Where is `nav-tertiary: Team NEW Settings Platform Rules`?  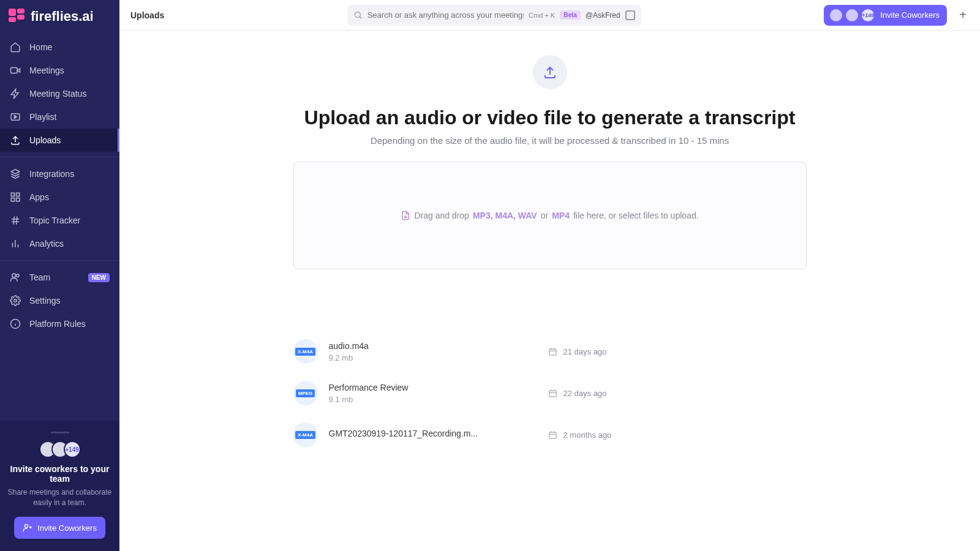 nav-tertiary: Team NEW Settings Platform Rules is located at coordinates (60, 301).